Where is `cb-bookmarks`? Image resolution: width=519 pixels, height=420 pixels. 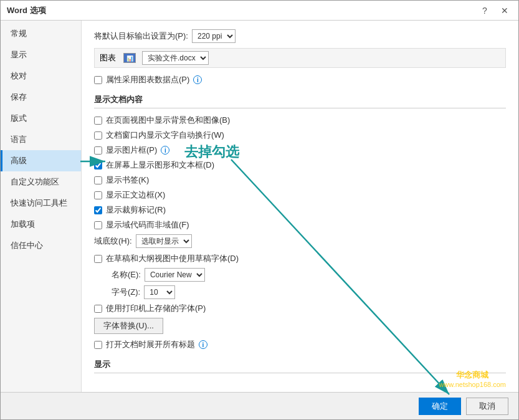 cb-bookmarks is located at coordinates (98, 181).